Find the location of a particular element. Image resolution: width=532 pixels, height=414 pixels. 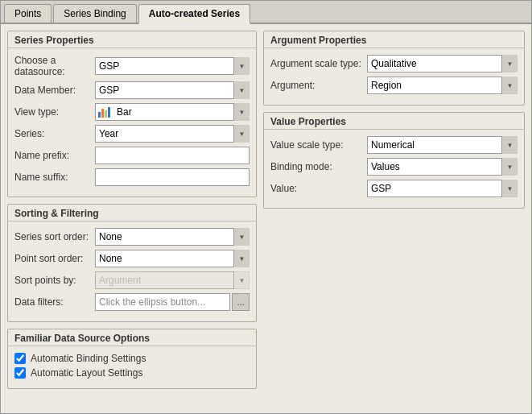

argument-properties-content: Argument scale type: Qualitative Argumen… is located at coordinates (394, 78).